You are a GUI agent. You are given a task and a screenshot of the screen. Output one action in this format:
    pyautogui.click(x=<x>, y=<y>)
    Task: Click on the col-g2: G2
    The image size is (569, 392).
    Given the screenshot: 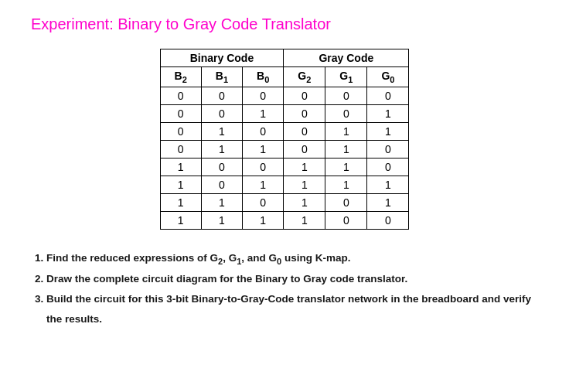 What is the action you would take?
    pyautogui.click(x=305, y=77)
    